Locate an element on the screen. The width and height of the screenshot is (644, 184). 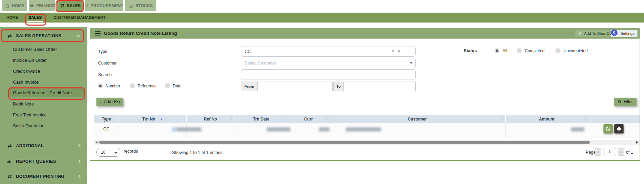
search-icon is located at coordinates (620, 102).